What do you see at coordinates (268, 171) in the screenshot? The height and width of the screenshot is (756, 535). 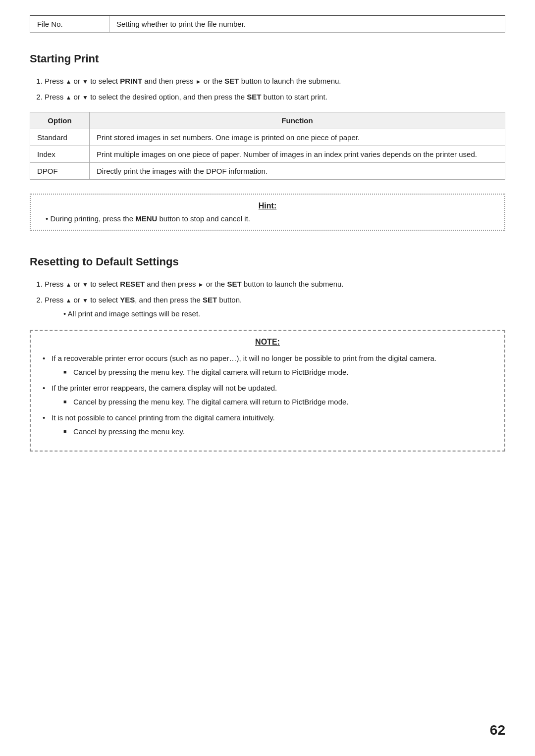 I see `table-row-dpof: DPOF Directly print the images with the …` at bounding box center [268, 171].